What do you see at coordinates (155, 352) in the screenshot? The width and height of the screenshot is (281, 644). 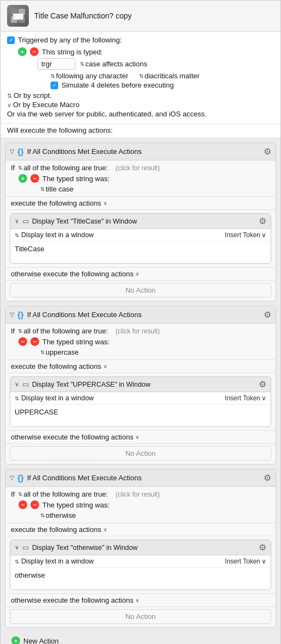 I see `block-2-value-row: ⇅ uppercase` at bounding box center [155, 352].